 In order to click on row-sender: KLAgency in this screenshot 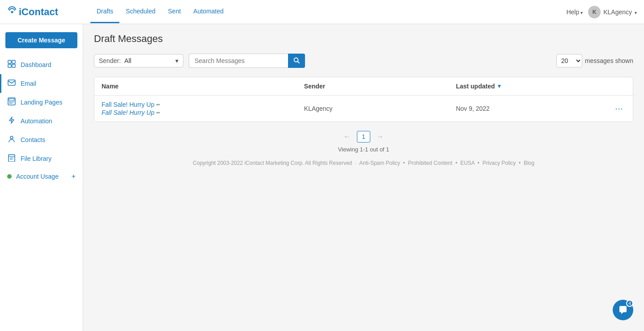, I will do `click(380, 109)`.